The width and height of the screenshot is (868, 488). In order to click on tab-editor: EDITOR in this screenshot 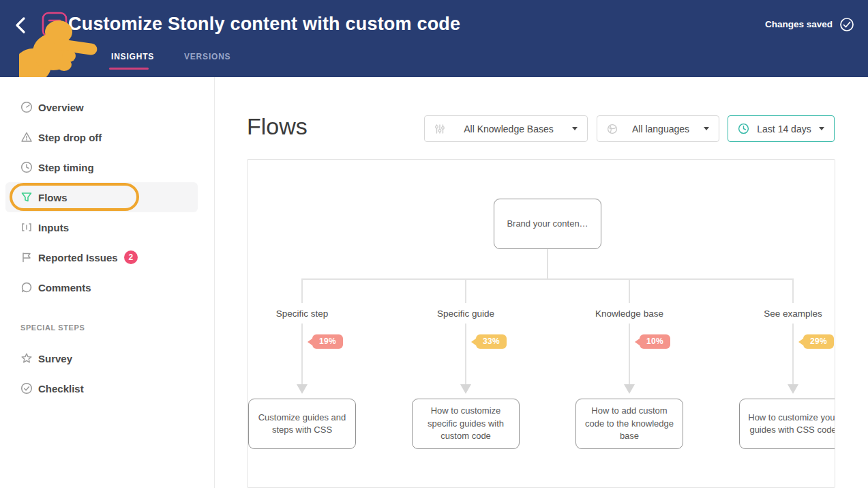, I will do `click(55, 57)`.